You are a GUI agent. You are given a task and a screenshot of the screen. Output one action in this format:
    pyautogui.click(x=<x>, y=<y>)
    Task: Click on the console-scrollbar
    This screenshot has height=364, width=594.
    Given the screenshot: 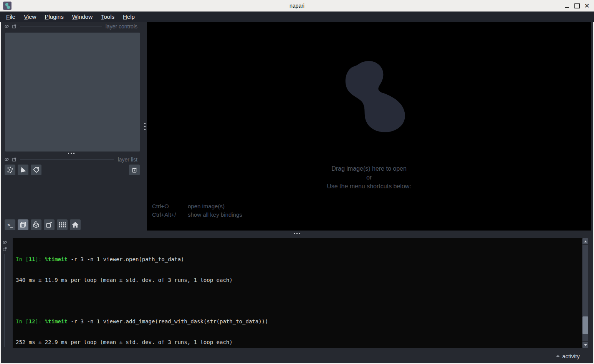 What is the action you would take?
    pyautogui.click(x=585, y=293)
    